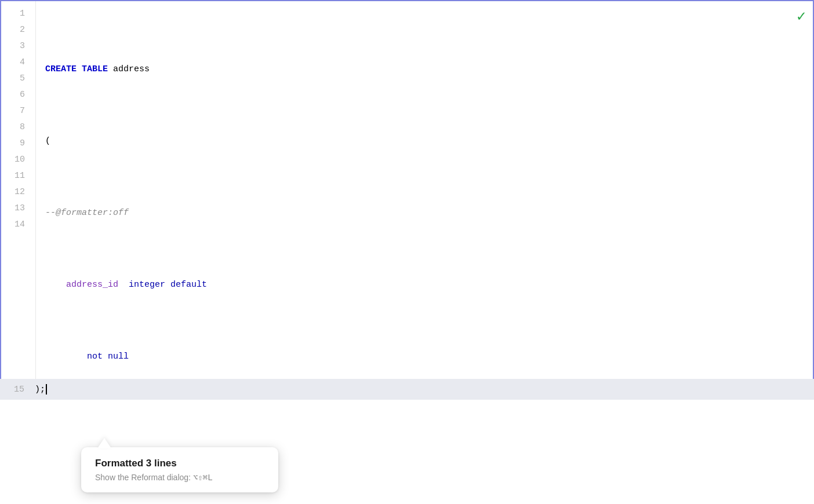  What do you see at coordinates (19, 209) in the screenshot?
I see `line-num-13: 13` at bounding box center [19, 209].